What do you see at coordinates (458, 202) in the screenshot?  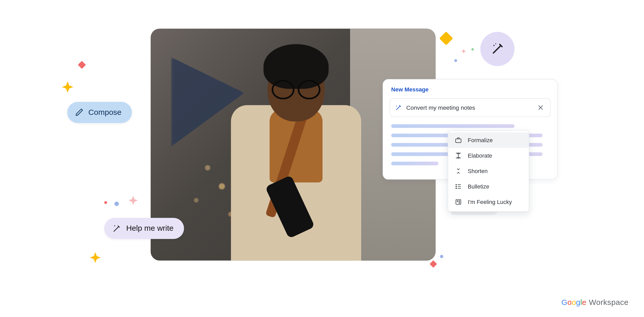 I see `dice-icon` at bounding box center [458, 202].